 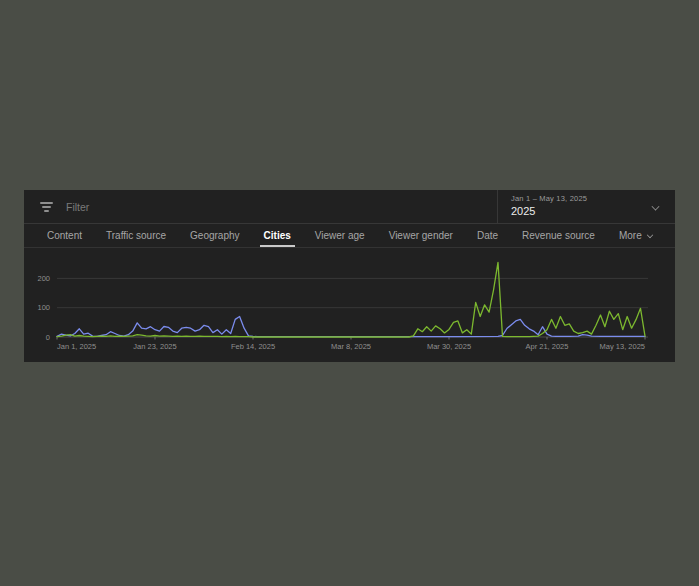 What do you see at coordinates (340, 236) in the screenshot?
I see `tab-viewer-age: Viewer age` at bounding box center [340, 236].